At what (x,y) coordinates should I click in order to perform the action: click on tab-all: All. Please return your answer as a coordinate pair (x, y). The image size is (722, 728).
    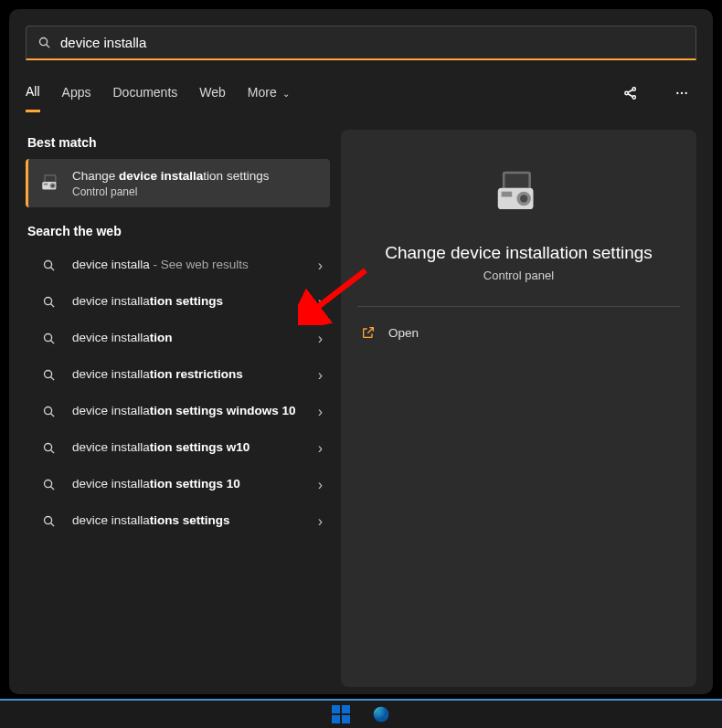
    Looking at the image, I should click on (33, 99).